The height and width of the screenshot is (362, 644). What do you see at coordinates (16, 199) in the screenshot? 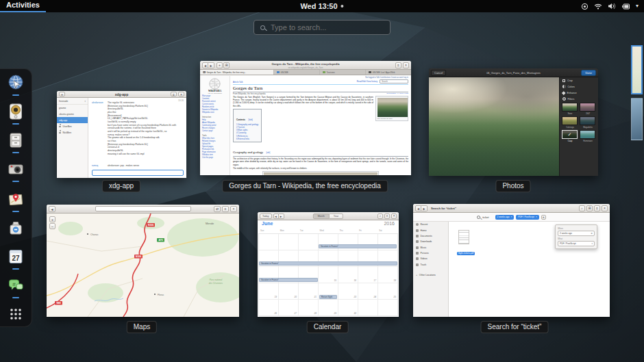
I see `dock-item-maps` at bounding box center [16, 199].